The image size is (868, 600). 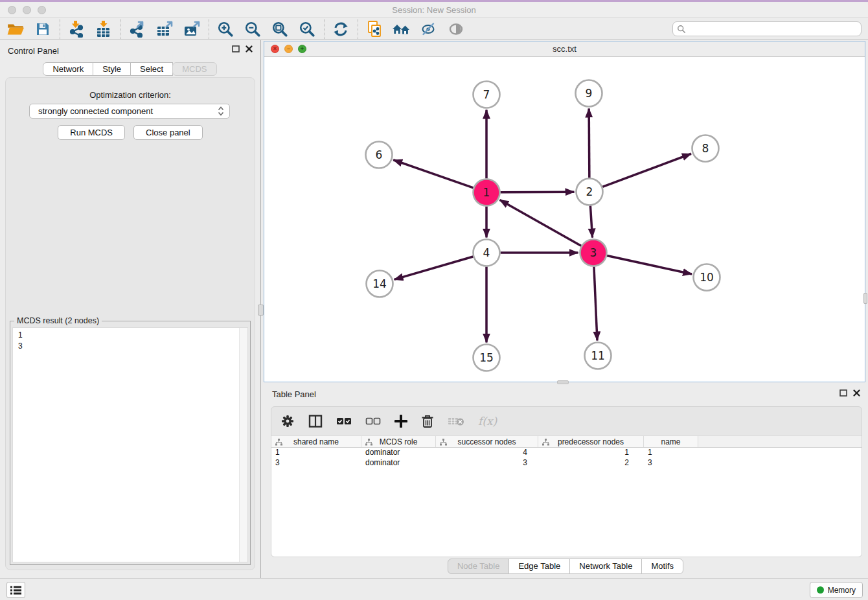 What do you see at coordinates (479, 566) in the screenshot?
I see `tab-node-table: Node Table` at bounding box center [479, 566].